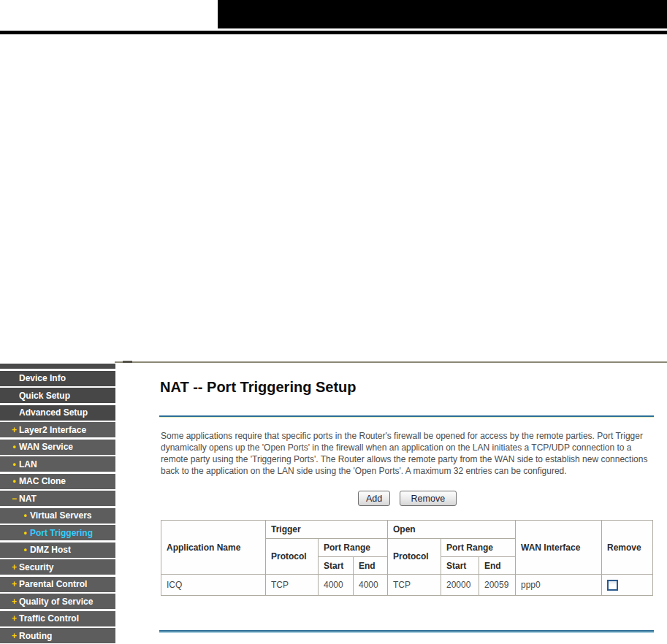 This screenshot has height=644, width=667. What do you see at coordinates (58, 619) in the screenshot?
I see `sidebar-item-traffic-control: + Traffic Control` at bounding box center [58, 619].